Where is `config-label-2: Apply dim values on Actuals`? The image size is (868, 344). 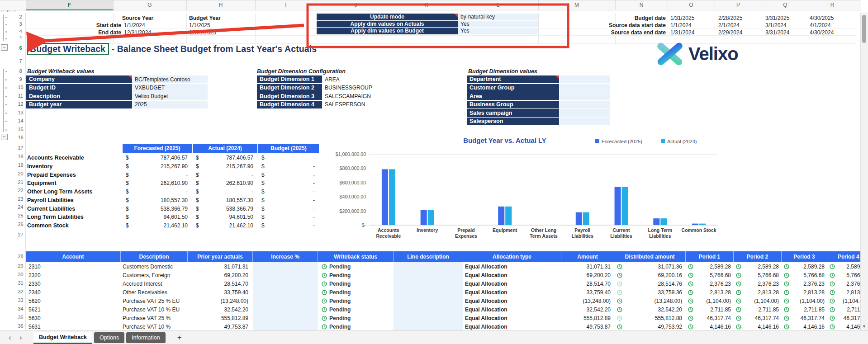 config-label-2: Apply dim values on Actuals is located at coordinates (387, 24).